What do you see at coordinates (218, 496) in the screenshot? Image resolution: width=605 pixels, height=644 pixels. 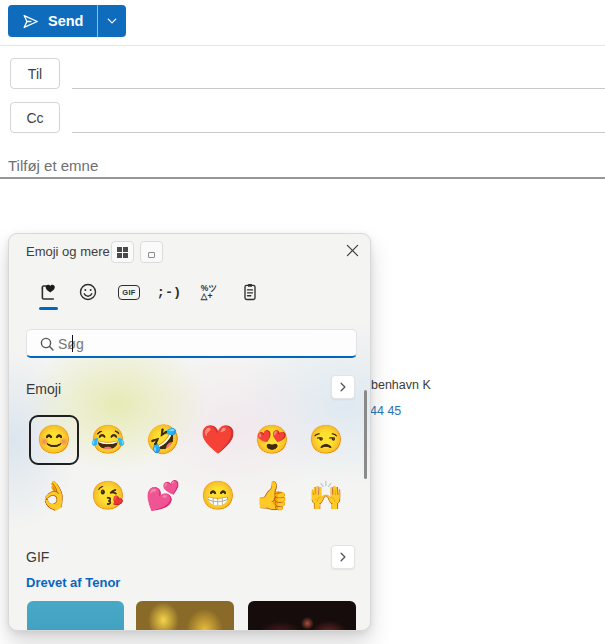 I see `emoji-beaming-face: 😁` at bounding box center [218, 496].